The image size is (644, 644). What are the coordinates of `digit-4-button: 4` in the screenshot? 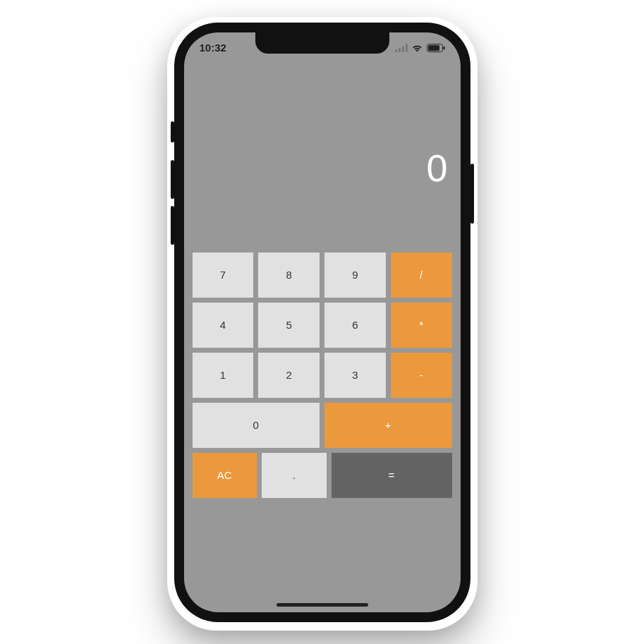 It's located at (223, 325).